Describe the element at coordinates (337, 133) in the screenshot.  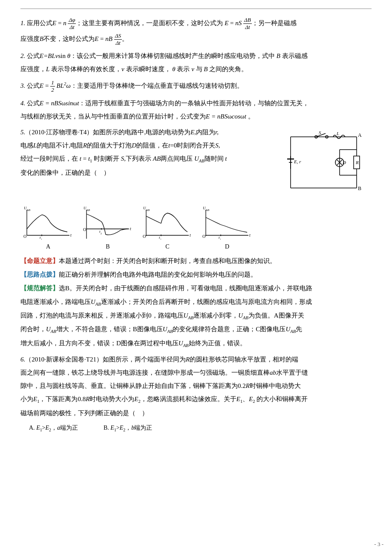
I see `svg-text: L` at that location.